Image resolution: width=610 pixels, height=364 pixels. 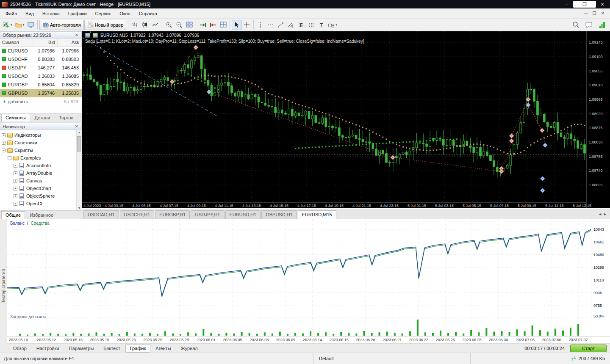 What do you see at coordinates (280, 25) in the screenshot?
I see `trendline-button` at bounding box center [280, 25].